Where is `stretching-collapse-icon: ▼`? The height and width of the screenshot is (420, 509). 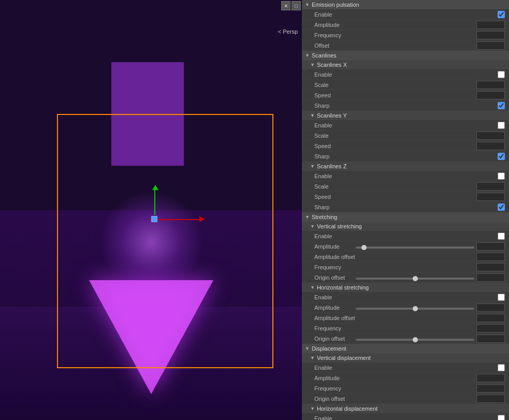
stretching-collapse-icon: ▼ is located at coordinates (308, 217).